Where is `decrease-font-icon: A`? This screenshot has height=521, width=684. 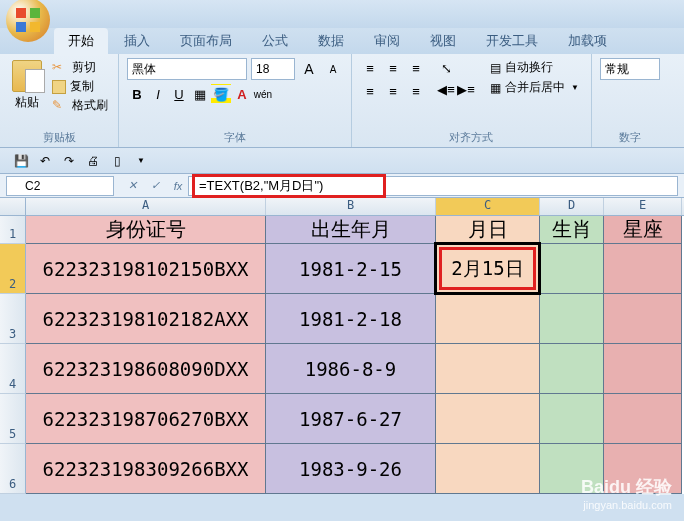
decrease-font-icon: A is located at coordinates (333, 69).